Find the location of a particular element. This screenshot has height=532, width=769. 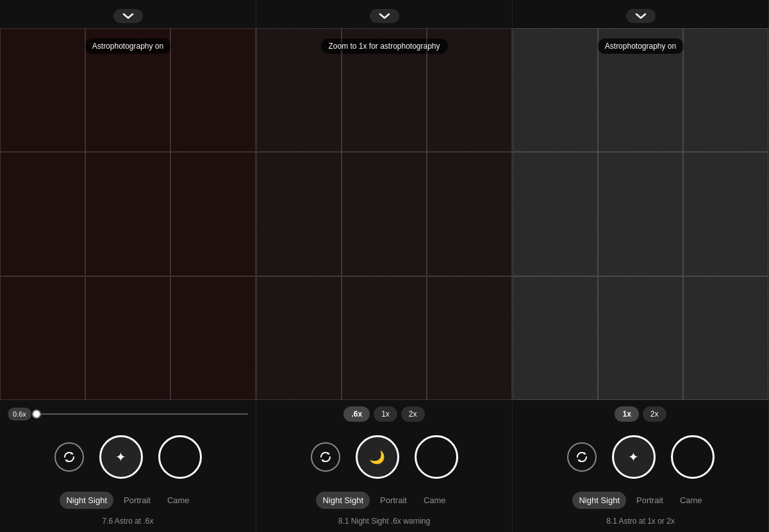

mode-tabs-2: Night Sight Portrait Came is located at coordinates (384, 500).